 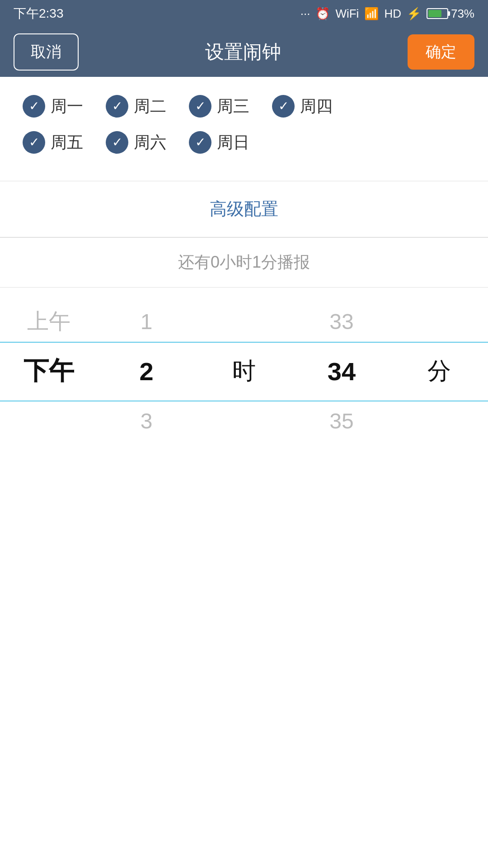 I want to click on advanced-config-label: 高级配置, so click(x=244, y=209).